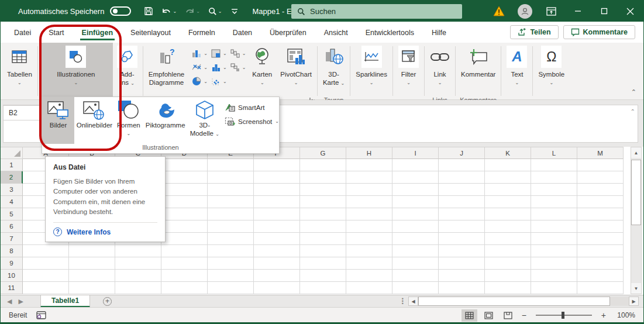 The image size is (644, 324). What do you see at coordinates (333, 70) in the screenshot?
I see `3d-map-dropdown-button: 3D-Karte ⌄` at bounding box center [333, 70].